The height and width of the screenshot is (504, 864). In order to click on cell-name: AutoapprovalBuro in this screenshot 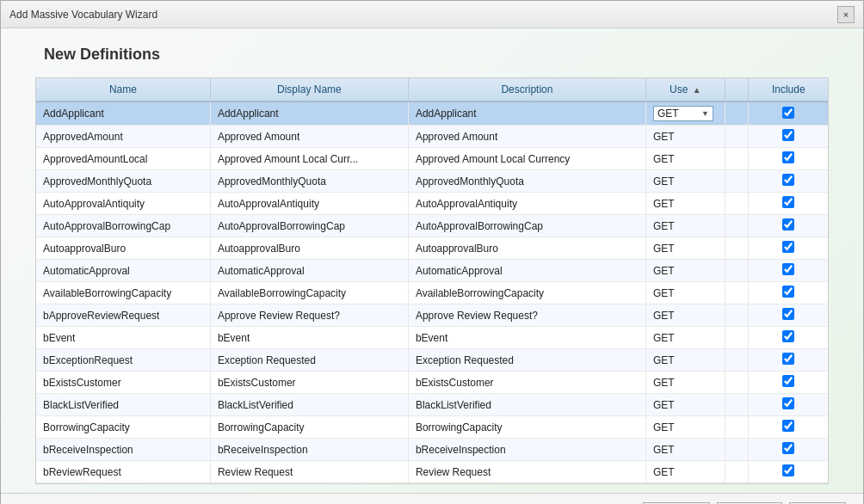, I will do `click(123, 249)`.